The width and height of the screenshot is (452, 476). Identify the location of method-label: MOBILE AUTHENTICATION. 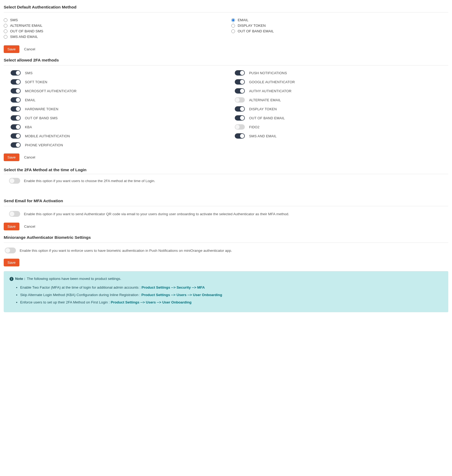
(47, 136).